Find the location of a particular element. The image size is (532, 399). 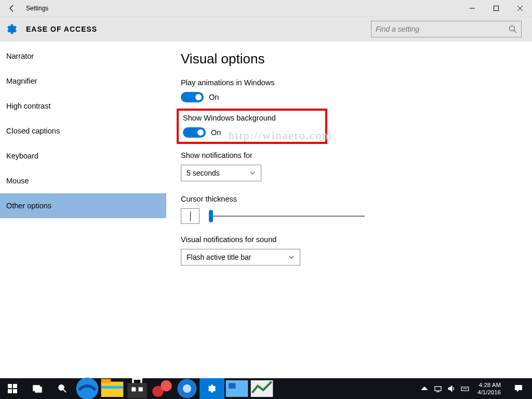

notifications-for-value: 5 seconds is located at coordinates (218, 173).